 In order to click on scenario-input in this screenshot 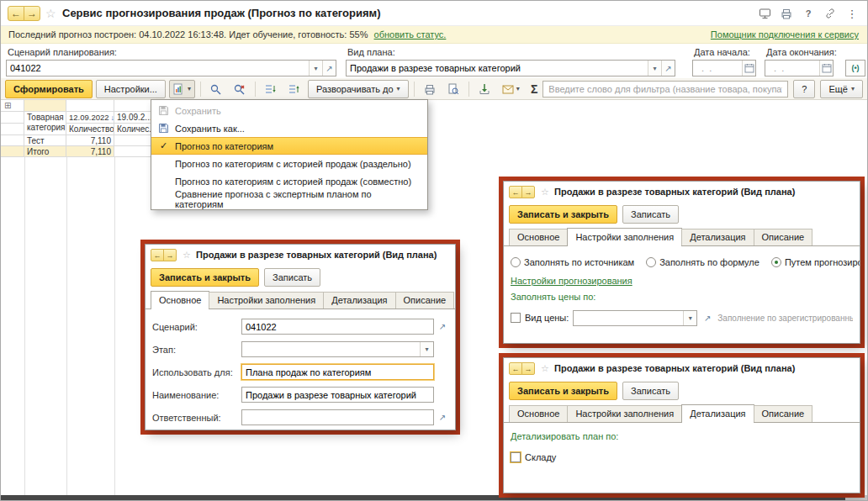, I will do `click(158, 68)`.